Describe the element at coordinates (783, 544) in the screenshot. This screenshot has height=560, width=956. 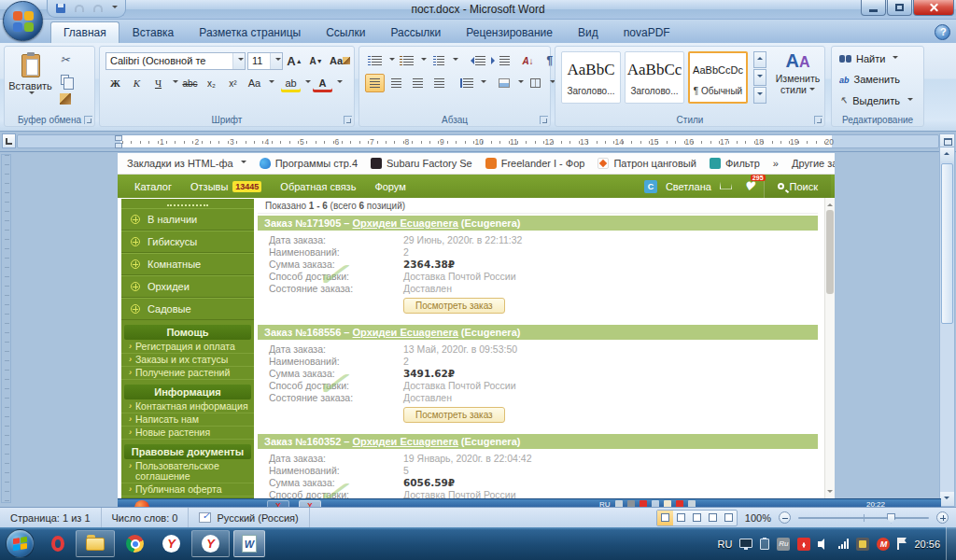
I see `punto-icon: Ru` at that location.